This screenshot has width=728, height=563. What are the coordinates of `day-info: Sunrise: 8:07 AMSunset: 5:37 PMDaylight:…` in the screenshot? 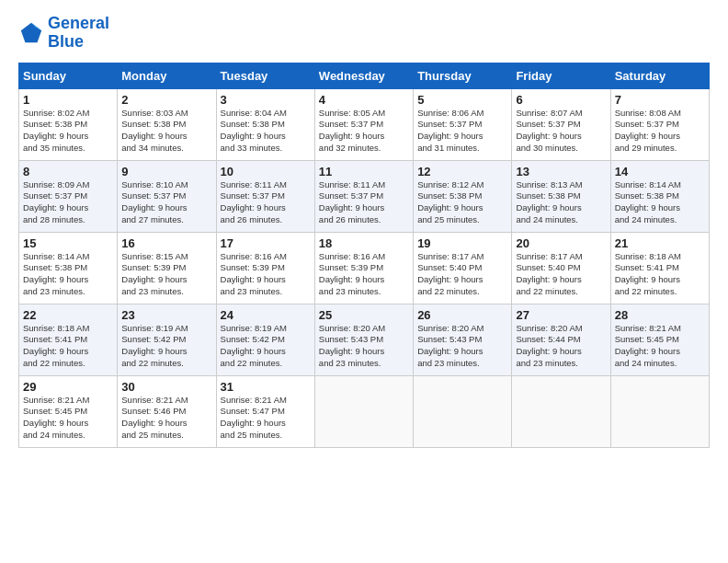 It's located at (561, 131).